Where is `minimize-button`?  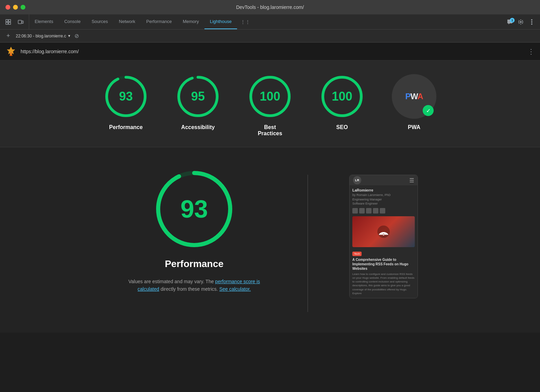
minimize-button is located at coordinates (15, 7).